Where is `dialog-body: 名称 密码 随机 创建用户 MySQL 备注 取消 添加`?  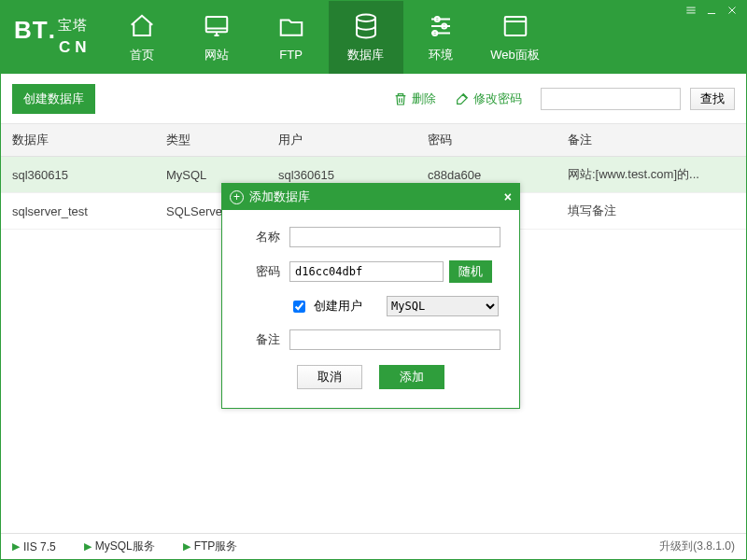
dialog-body: 名称 密码 随机 创建用户 MySQL 备注 取消 添加 is located at coordinates (371, 309).